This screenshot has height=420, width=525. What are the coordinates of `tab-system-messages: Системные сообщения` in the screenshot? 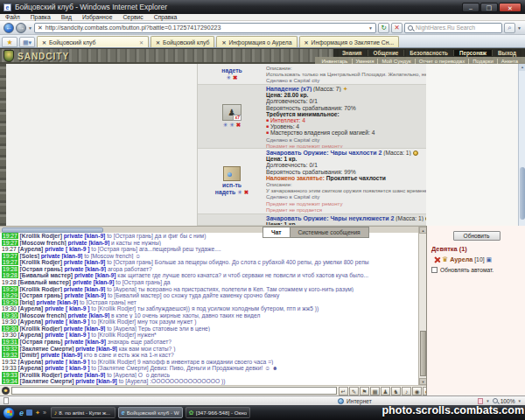 It's located at (330, 233).